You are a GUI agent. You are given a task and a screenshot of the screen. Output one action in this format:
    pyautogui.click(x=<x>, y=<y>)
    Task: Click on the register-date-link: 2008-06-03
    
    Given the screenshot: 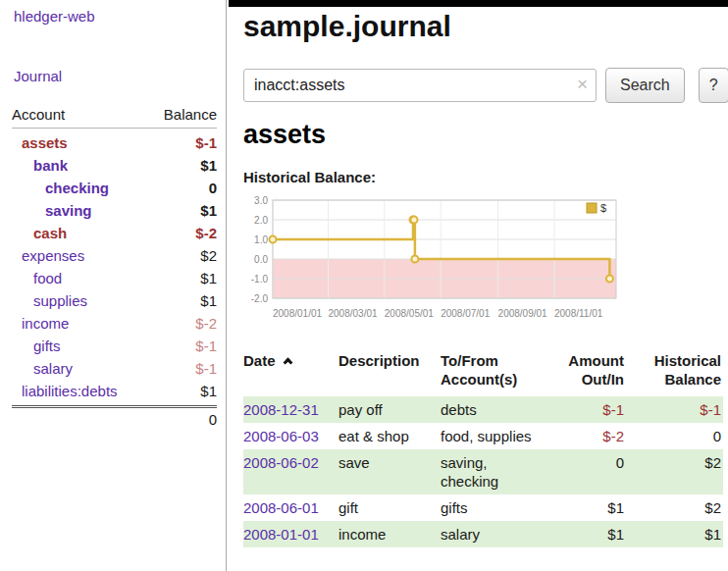 What is the action you would take?
    pyautogui.click(x=281, y=436)
    